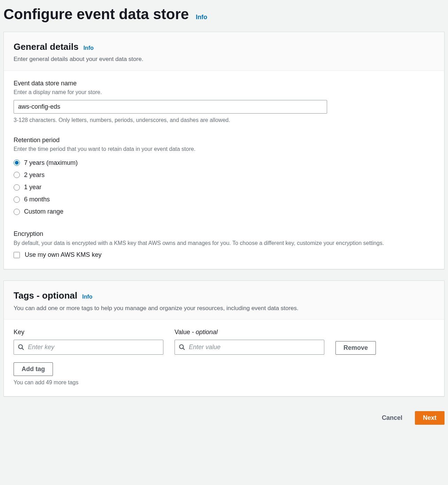 Image resolution: width=448 pixels, height=485 pixels. What do you see at coordinates (392, 418) in the screenshot?
I see `cancel-button: Cancel` at bounding box center [392, 418].